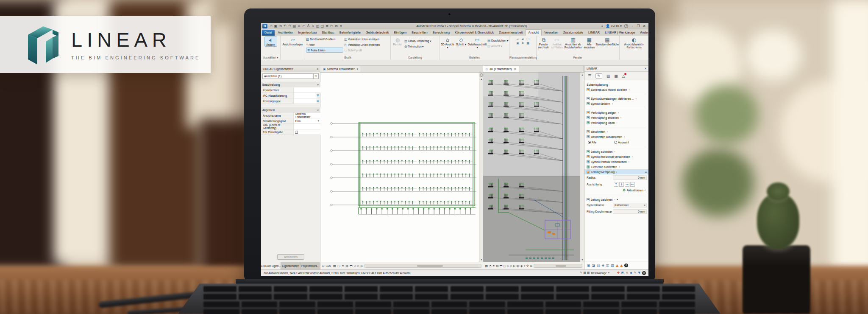 The image size is (868, 314). Describe the element at coordinates (347, 266) in the screenshot. I see `shadows-icon: ◍` at that location.